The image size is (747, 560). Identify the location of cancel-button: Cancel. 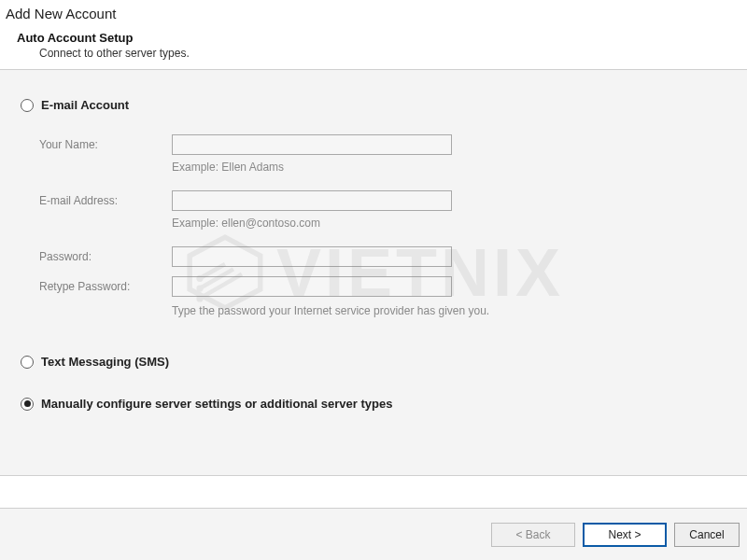
(707, 535).